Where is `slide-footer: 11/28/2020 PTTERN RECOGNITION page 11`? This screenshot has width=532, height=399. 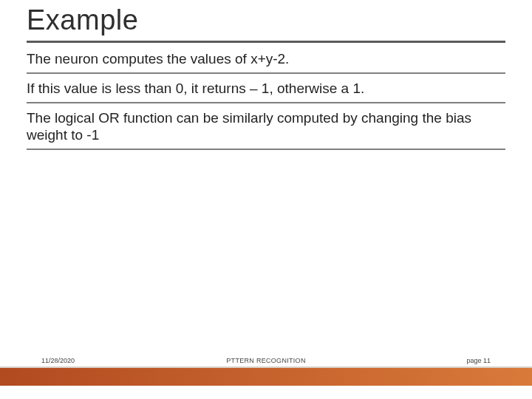
slide-footer: 11/28/2020 PTTERN RECOGNITION page 11 is located at coordinates (266, 361).